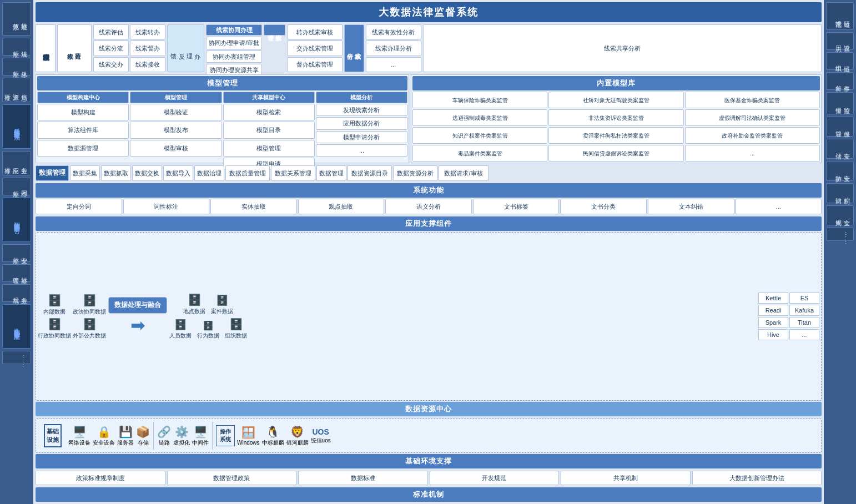  What do you see at coordinates (840, 215) in the screenshot?
I see `right-sidebar-sec-rule: 安全规则` at bounding box center [840, 215].